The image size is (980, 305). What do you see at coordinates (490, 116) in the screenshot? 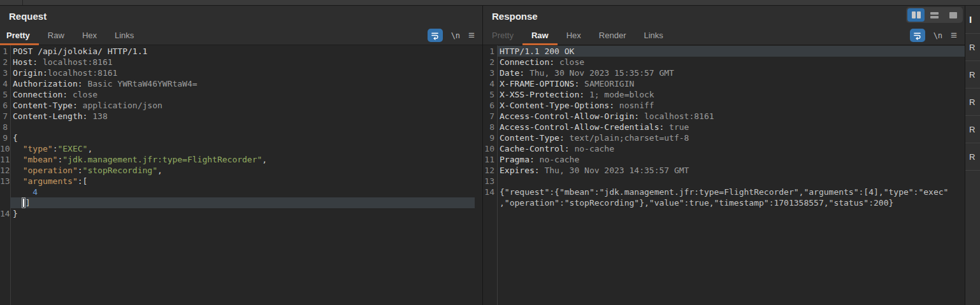
I see `line-number: 7` at bounding box center [490, 116].